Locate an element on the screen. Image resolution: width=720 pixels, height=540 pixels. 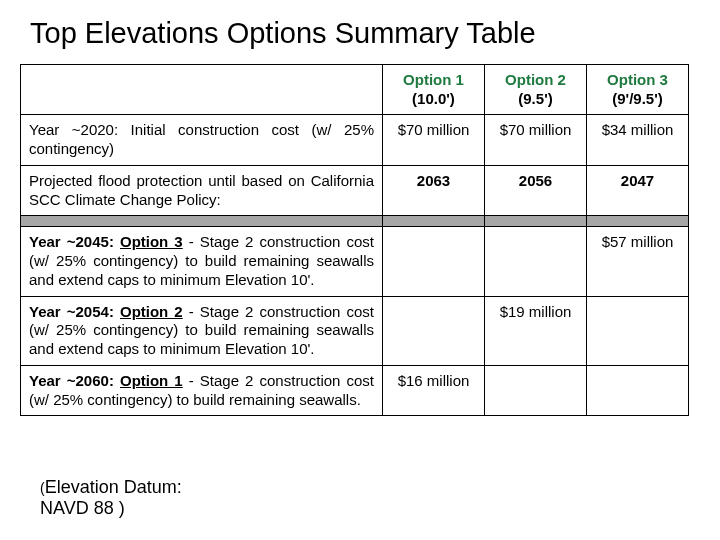
header-empty is located at coordinates (202, 90).